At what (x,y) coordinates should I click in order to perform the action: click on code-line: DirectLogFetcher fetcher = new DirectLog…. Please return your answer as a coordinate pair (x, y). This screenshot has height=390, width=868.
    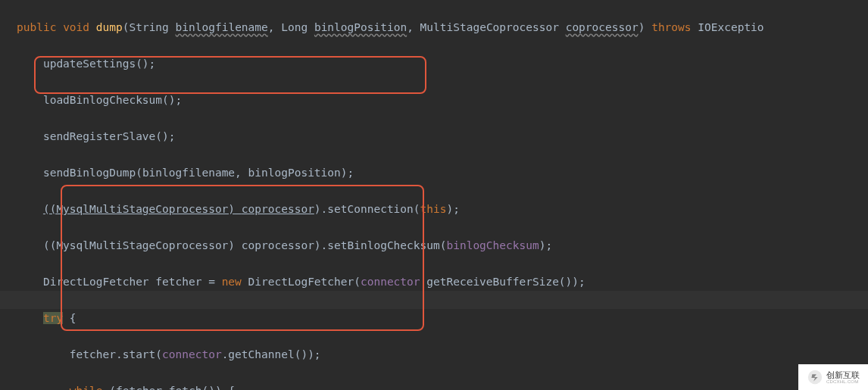
    Looking at the image, I should click on (442, 282).